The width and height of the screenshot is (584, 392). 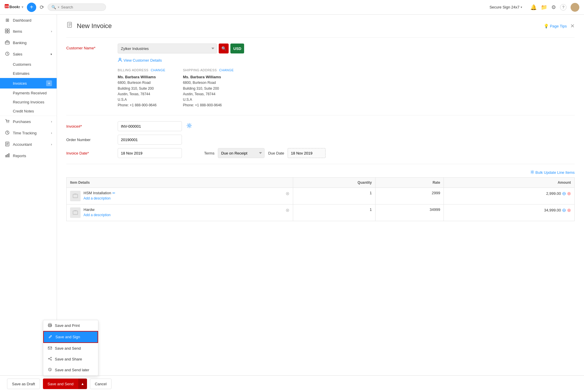 What do you see at coordinates (334, 213) in the screenshot?
I see `quantity-cell-2: 1` at bounding box center [334, 213].